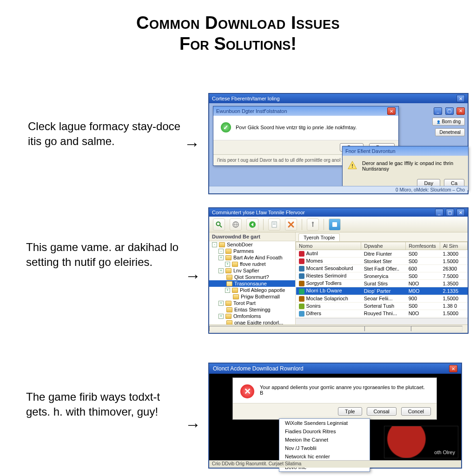  What do you see at coordinates (319, 237) in the screenshot?
I see `list-tab: Tyeroh Tropie` at bounding box center [319, 237].